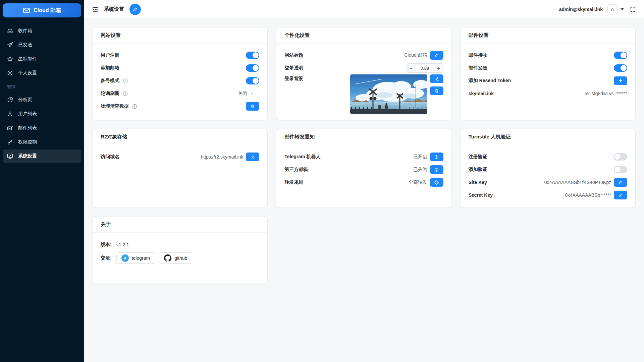 The width and height of the screenshot is (644, 362). Describe the element at coordinates (548, 68) in the screenshot. I see `setting-row-mail-send: 邮件发送` at that location.